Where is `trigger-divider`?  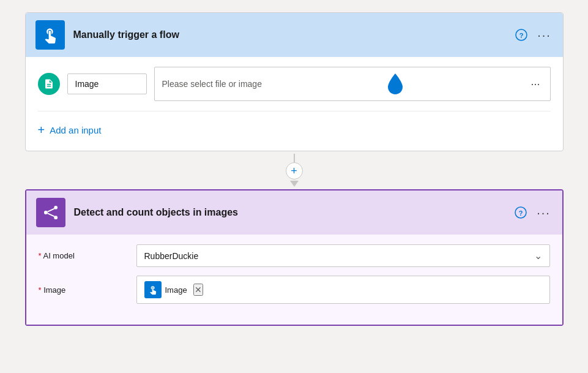 trigger-divider is located at coordinates (294, 111).